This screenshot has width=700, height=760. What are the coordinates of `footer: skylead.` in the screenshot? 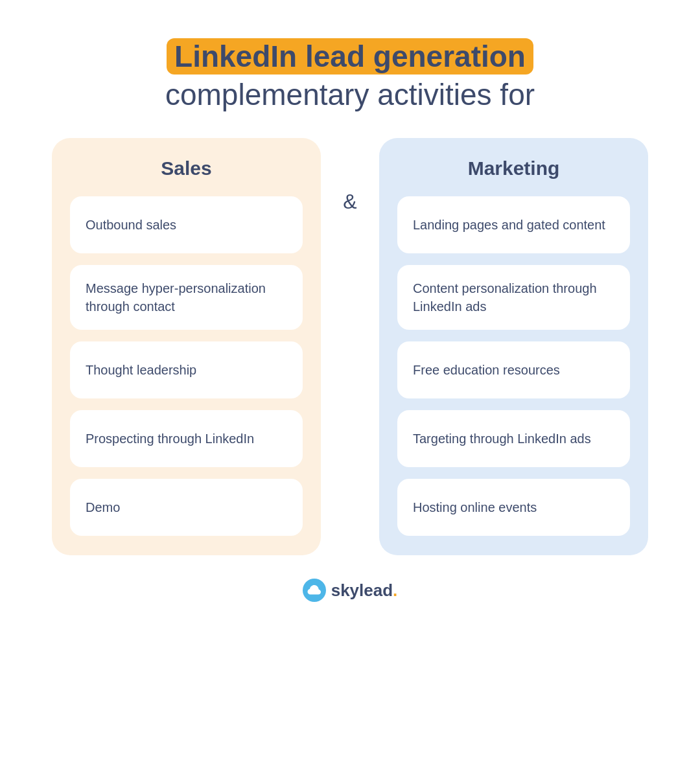 It's located at (350, 590).